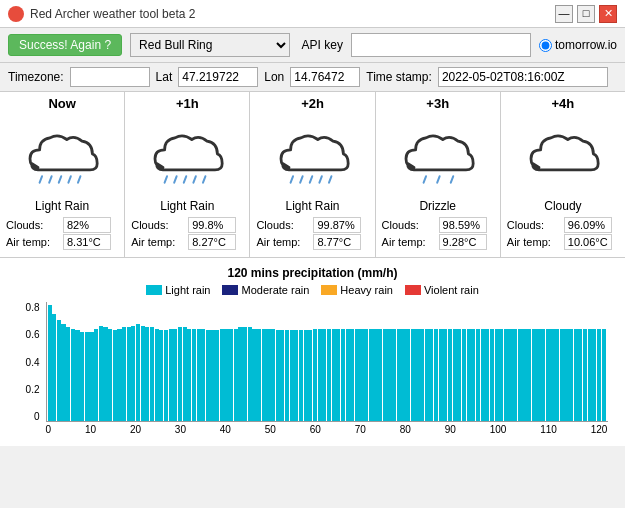 The image size is (625, 508). Describe the element at coordinates (187, 234) in the screenshot. I see `weather-details-1: Clouds: 99.8% Air temp: 8.27°C` at that location.